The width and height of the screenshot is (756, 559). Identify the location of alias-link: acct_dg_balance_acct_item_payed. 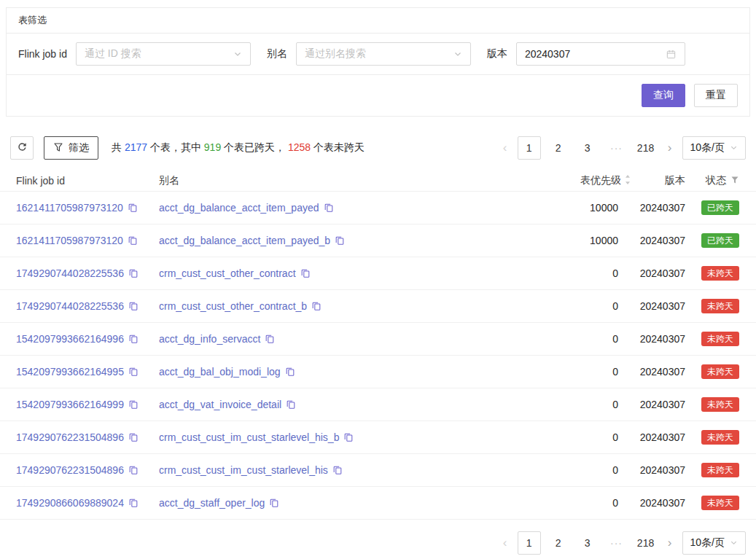
(239, 208).